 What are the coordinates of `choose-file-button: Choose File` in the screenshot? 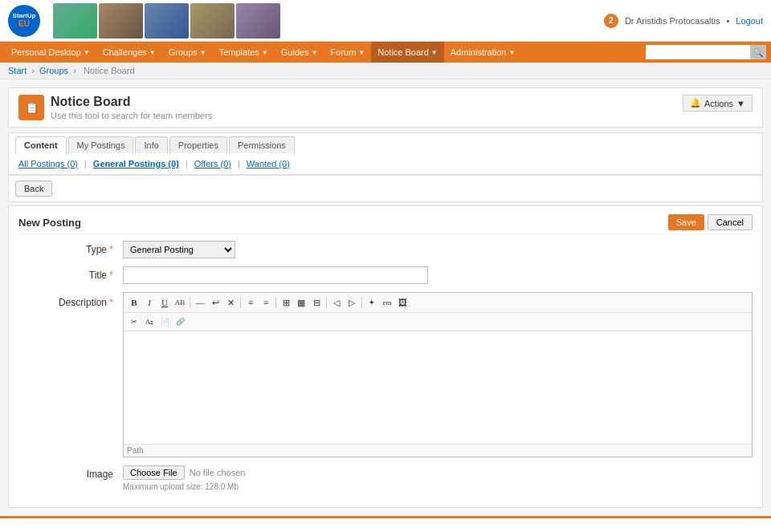 It's located at (154, 473).